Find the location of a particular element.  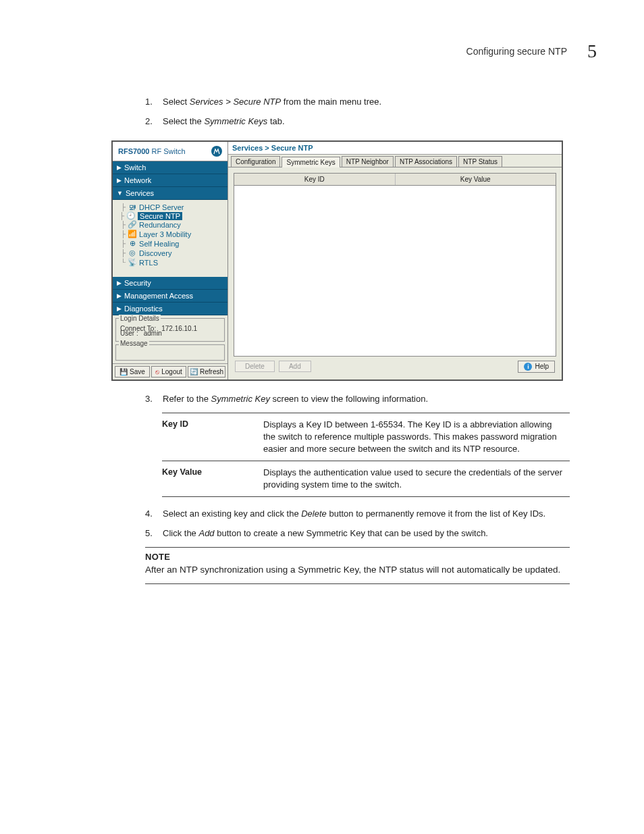

step-text: Refer to the Symmetric Key screen to vie… is located at coordinates (366, 400).